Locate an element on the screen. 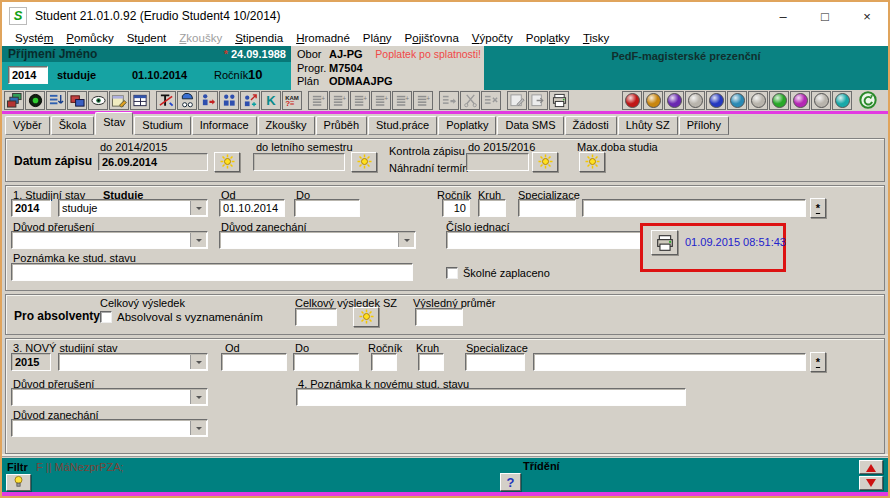 The width and height of the screenshot is (890, 498). tab-data-sms: Data SMS is located at coordinates (530, 126).